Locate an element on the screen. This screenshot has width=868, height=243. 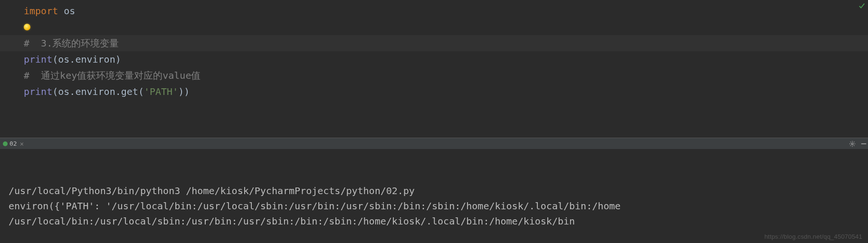
console-line: /usr/local/bin:/usr/local/sbin:/usr/bin:… is located at coordinates (438, 221).